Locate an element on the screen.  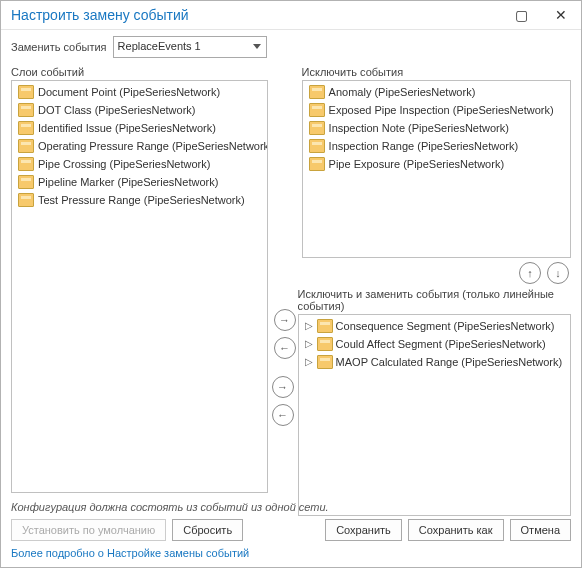
maximize-button: ▢ is located at coordinates (521, 15).